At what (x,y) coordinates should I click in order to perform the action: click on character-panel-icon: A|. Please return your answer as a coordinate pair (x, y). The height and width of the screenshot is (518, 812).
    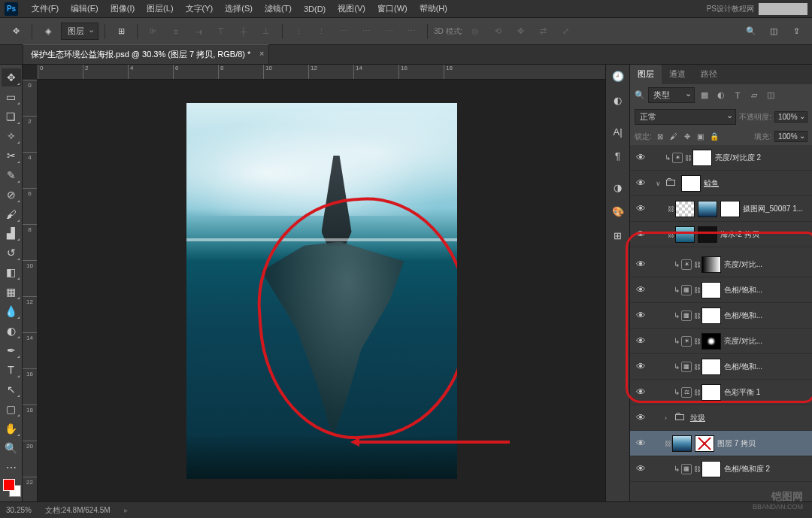
    Looking at the image, I should click on (618, 132).